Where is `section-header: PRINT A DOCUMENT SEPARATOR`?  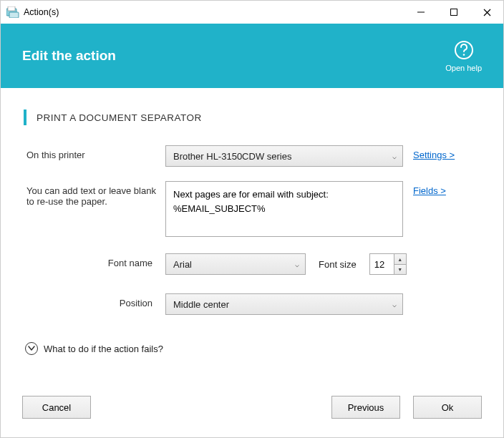 section-header: PRINT A DOCUMENT SEPARATOR is located at coordinates (252, 117).